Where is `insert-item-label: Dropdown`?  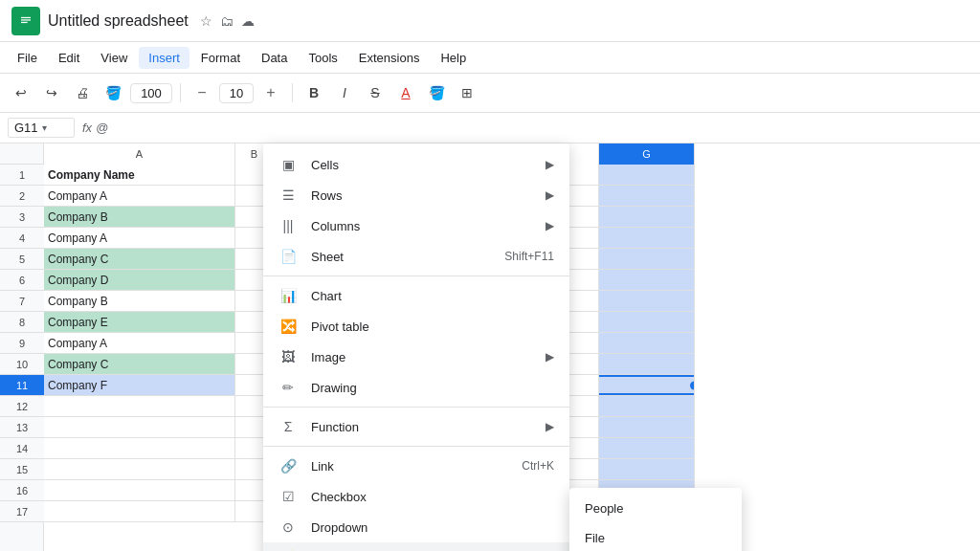
insert-item-label: Dropdown is located at coordinates (433, 528).